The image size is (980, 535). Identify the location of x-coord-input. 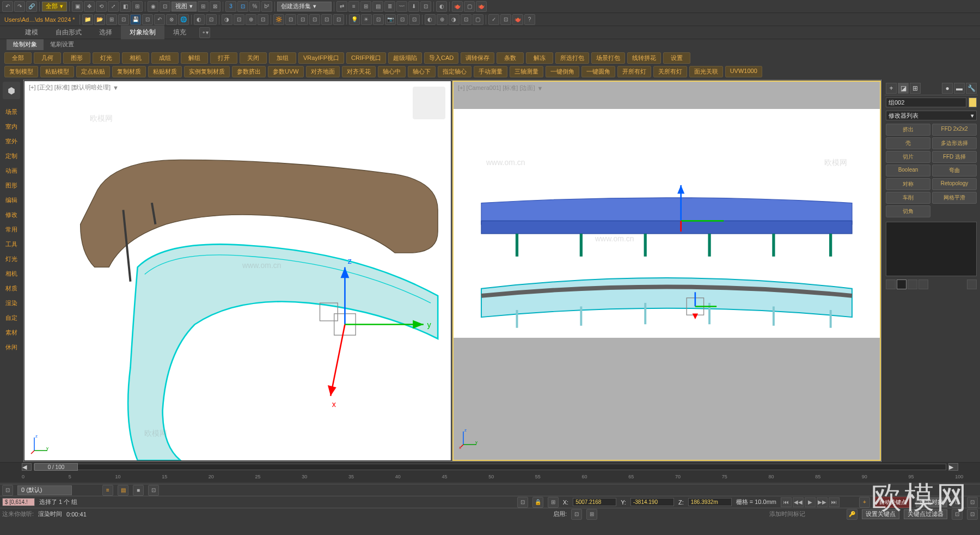
(595, 502).